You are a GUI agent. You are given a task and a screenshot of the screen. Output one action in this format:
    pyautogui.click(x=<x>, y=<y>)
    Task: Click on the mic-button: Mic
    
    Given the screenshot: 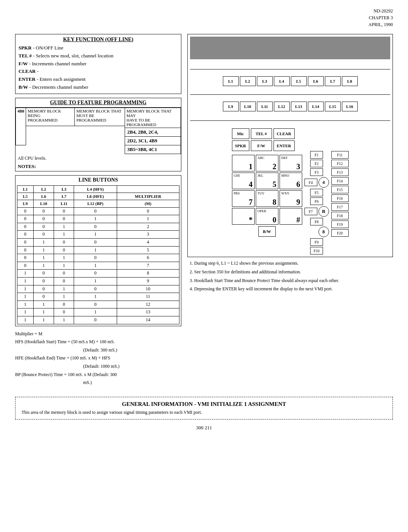 What is the action you would take?
    pyautogui.click(x=241, y=134)
    